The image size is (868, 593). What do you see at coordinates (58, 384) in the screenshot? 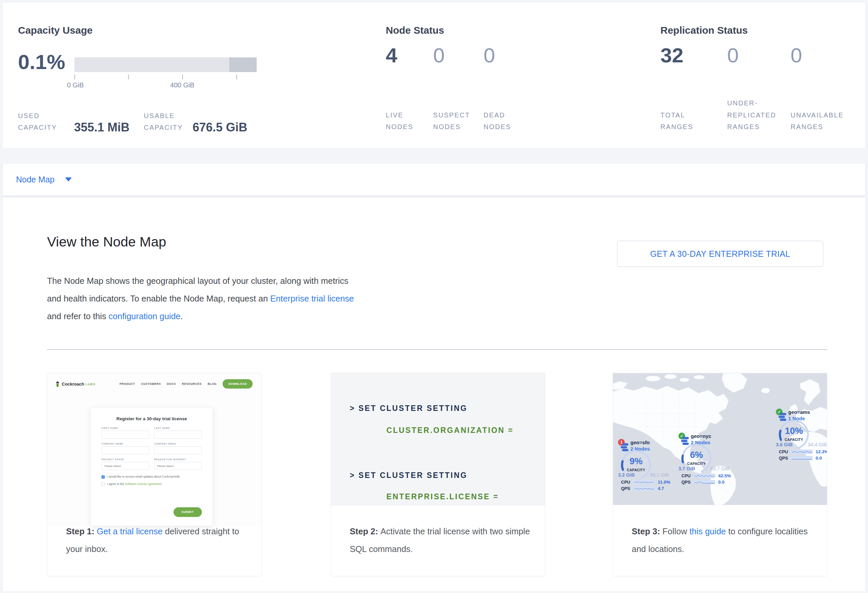
I see `cockroach-bug-icon` at bounding box center [58, 384].